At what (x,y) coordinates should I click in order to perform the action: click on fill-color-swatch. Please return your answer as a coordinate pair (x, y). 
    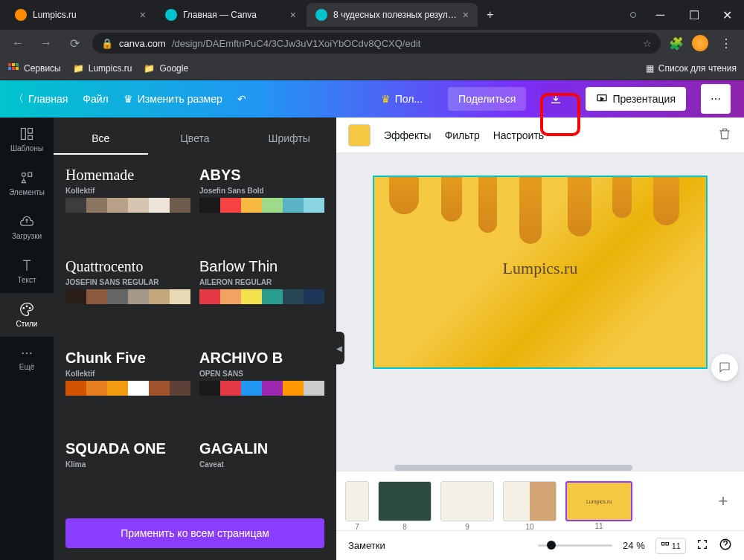
    Looking at the image, I should click on (359, 135).